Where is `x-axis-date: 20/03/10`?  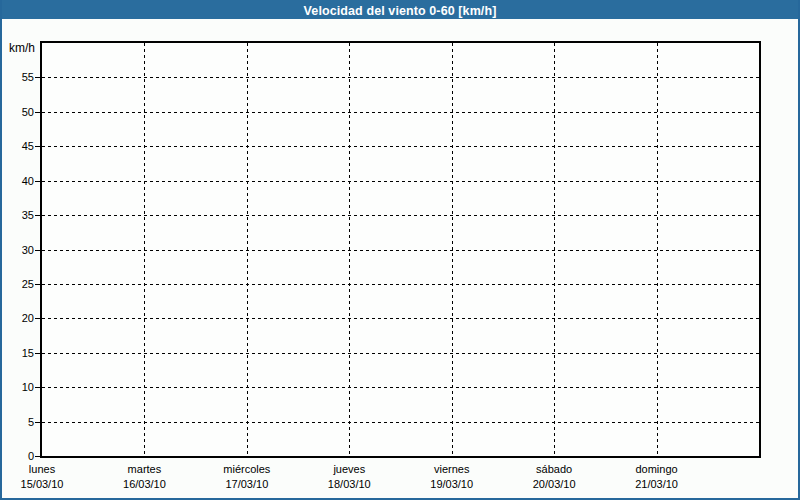 x-axis-date: 20/03/10 is located at coordinates (554, 484).